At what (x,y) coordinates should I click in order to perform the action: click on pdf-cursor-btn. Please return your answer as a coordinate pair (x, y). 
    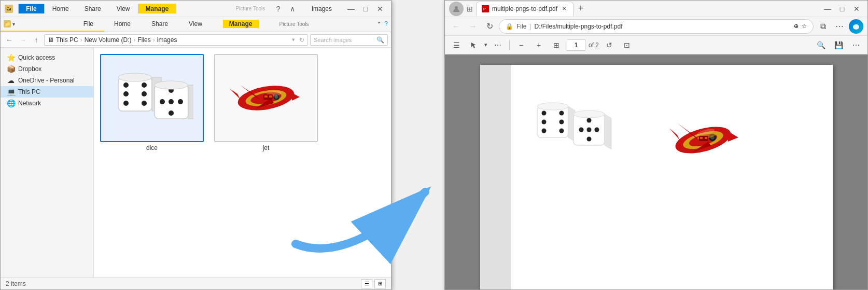
    Looking at the image, I should click on (474, 45).